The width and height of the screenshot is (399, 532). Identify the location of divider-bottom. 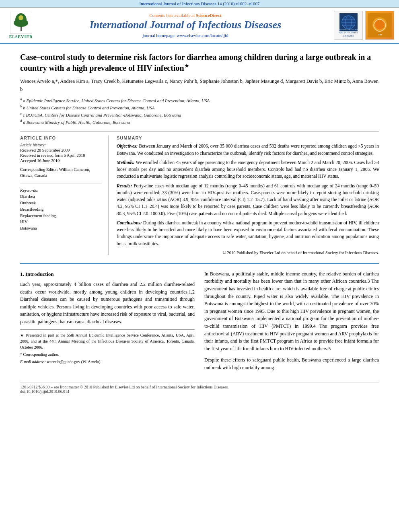
(200, 263).